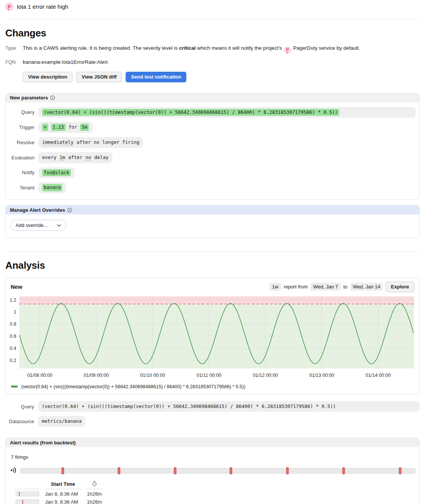 The height and width of the screenshot is (504, 425). I want to click on table-row: Jan 8, 8:36 AM 1h26m, so click(59, 494).